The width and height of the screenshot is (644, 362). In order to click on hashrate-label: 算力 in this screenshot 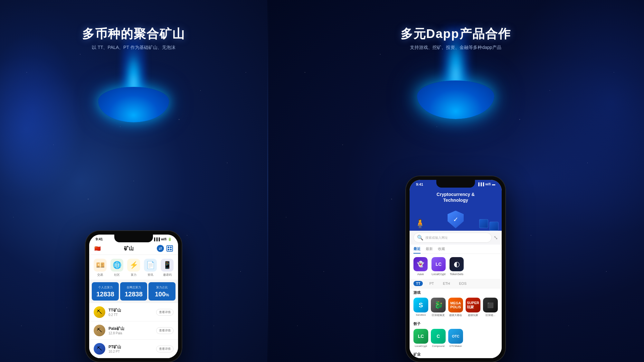, I will do `click(134, 275)`.